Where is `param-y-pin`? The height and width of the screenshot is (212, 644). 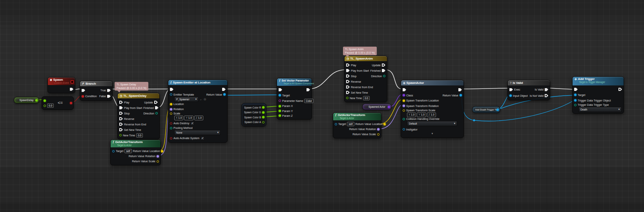 param-y-pin is located at coordinates (280, 111).